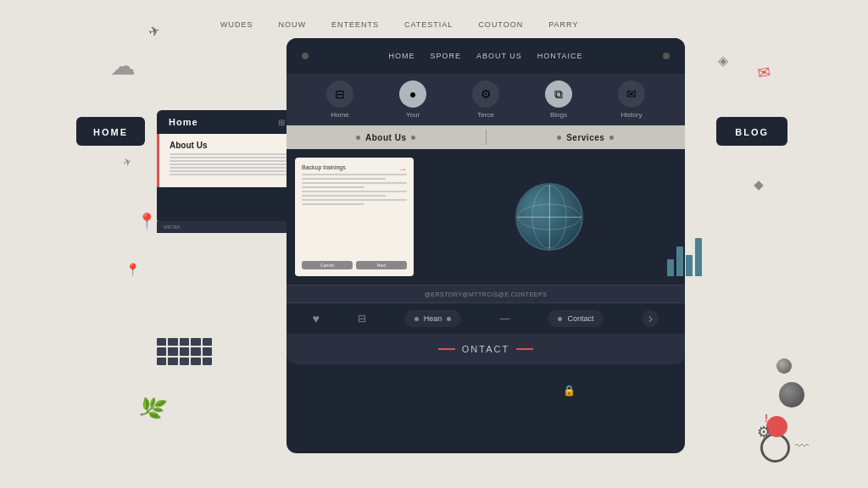 The width and height of the screenshot is (868, 488). I want to click on services-dot-left, so click(559, 137).